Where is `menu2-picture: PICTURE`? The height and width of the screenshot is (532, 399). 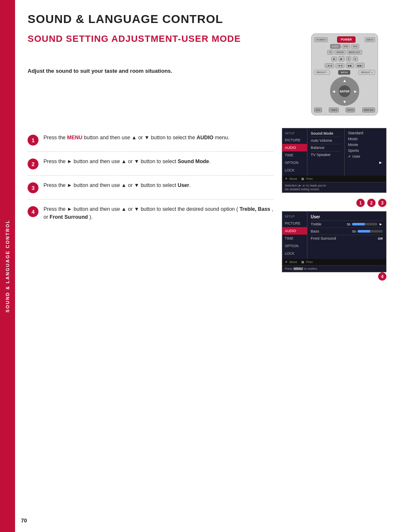
menu2-picture: PICTURE is located at coordinates (294, 223).